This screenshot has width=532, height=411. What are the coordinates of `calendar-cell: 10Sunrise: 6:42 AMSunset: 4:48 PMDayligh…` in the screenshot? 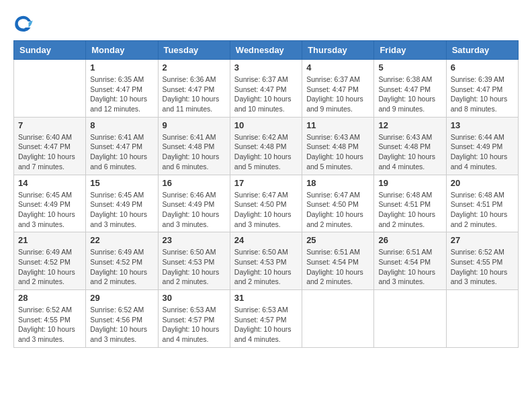 It's located at (266, 146).